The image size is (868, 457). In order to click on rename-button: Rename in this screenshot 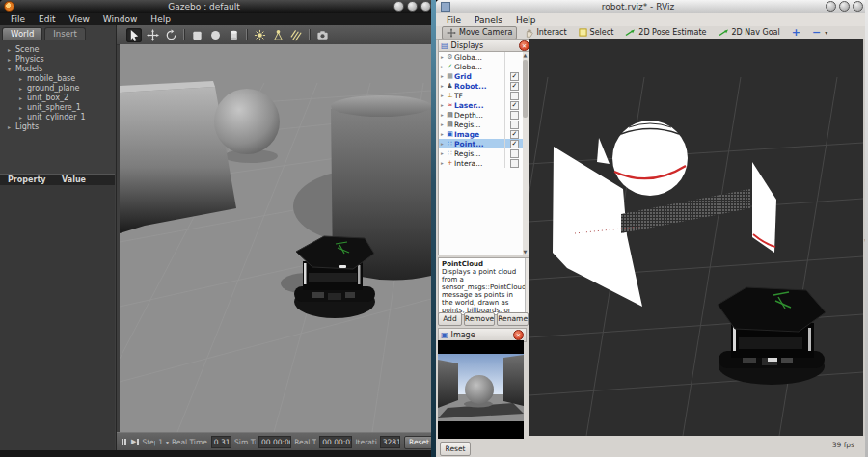, I will do `click(513, 319)`.